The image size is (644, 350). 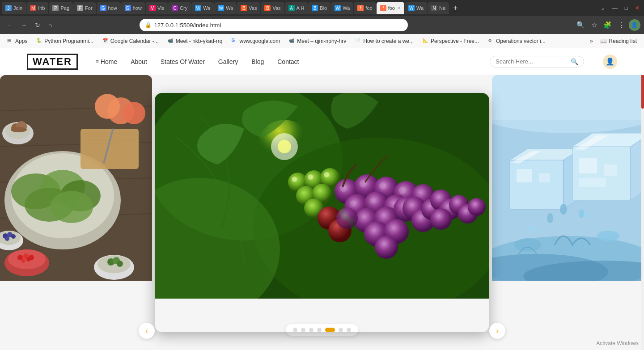 I want to click on user-icon: 👤, so click(x=610, y=62).